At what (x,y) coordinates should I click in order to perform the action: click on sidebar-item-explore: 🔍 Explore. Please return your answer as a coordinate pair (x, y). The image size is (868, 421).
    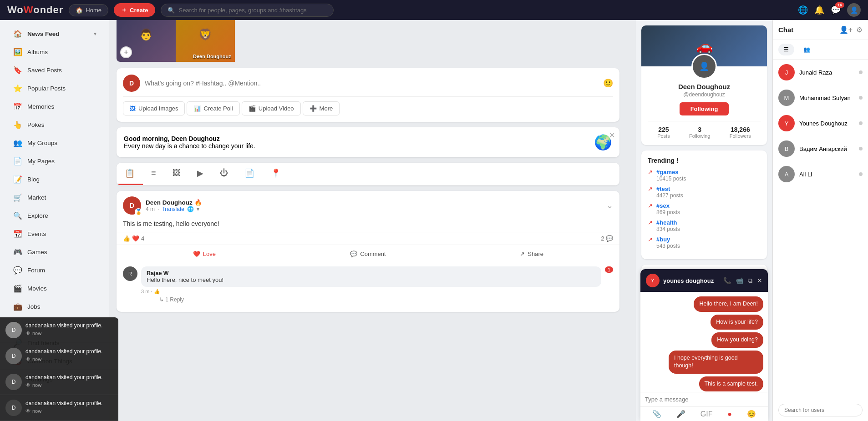
    Looking at the image, I should click on (55, 216).